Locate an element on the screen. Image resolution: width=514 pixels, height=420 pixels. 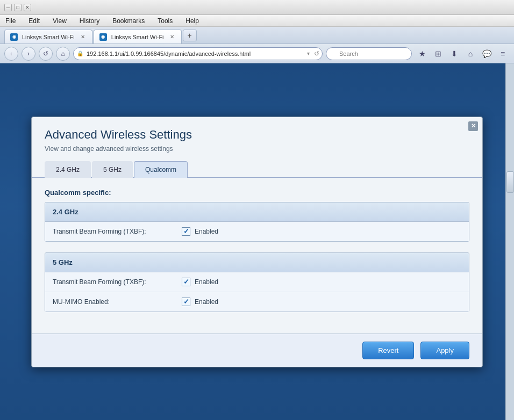
dialog-close-icon: ✕ is located at coordinates (473, 126).